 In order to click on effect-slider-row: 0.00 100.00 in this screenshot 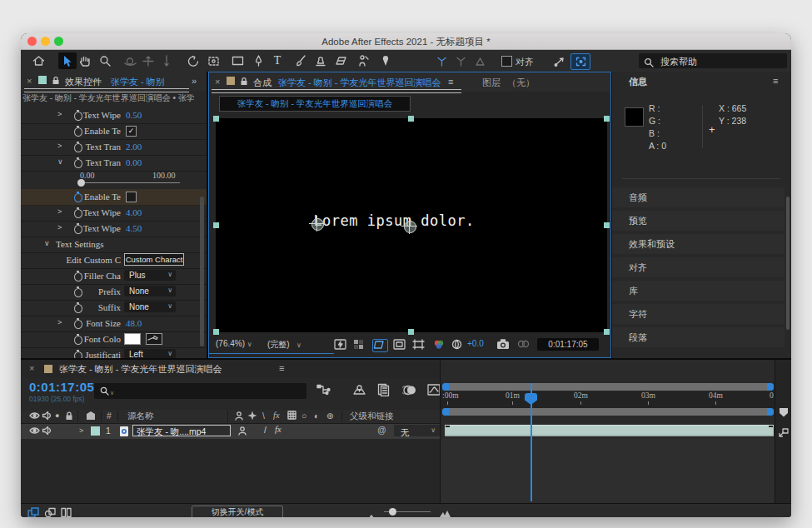, I will do `click(113, 180)`.